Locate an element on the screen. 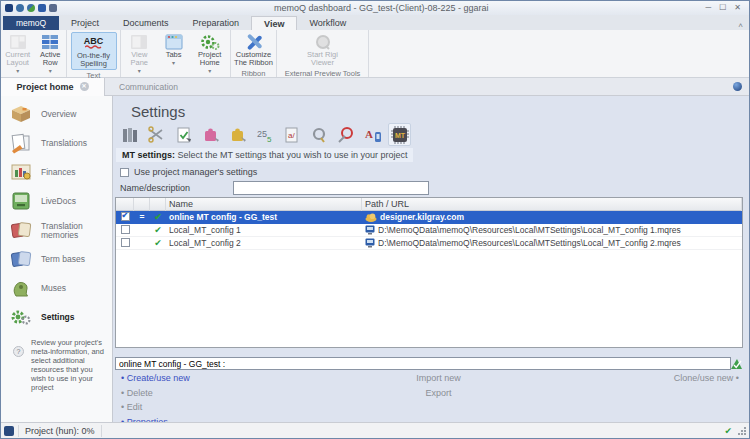 The image size is (750, 439). use-pm-settings-label: Use project manager's settings is located at coordinates (196, 172).